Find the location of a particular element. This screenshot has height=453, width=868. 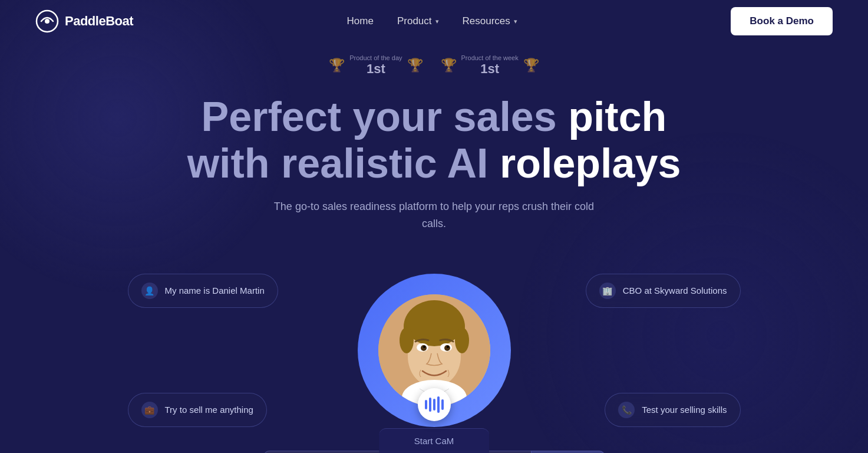

laurel-left-week: 🏆 is located at coordinates (449, 65).